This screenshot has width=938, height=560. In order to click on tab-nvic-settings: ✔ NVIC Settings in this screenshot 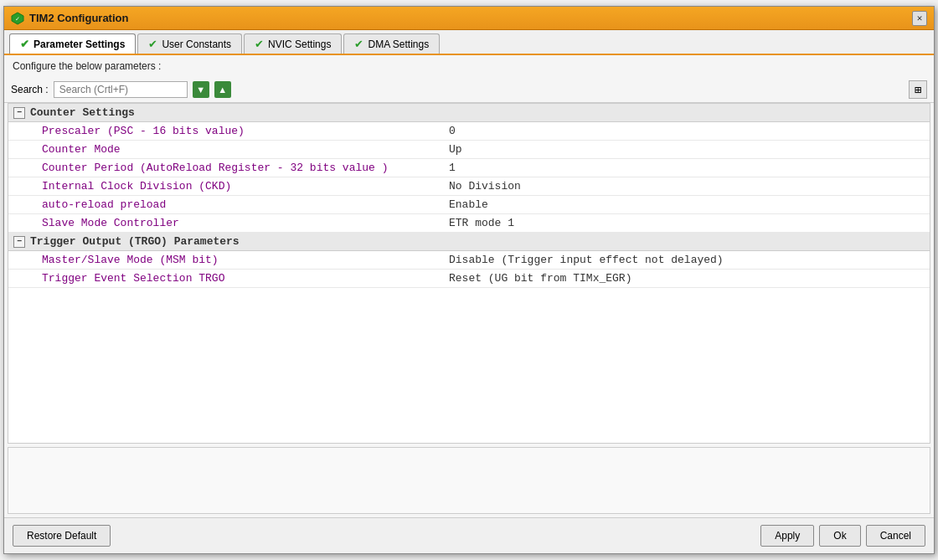, I will do `click(293, 44)`.